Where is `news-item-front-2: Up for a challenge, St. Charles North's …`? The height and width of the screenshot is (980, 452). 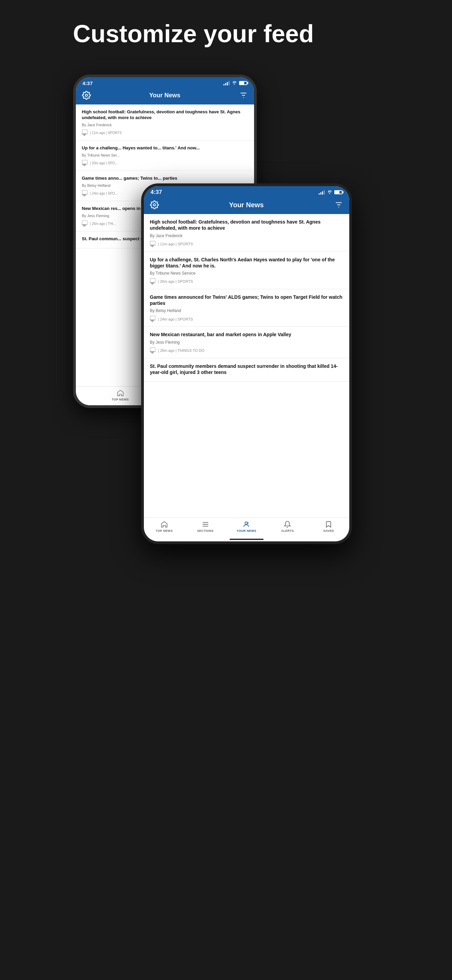 news-item-front-2: Up for a challenge, St. Charles North's … is located at coordinates (246, 270).